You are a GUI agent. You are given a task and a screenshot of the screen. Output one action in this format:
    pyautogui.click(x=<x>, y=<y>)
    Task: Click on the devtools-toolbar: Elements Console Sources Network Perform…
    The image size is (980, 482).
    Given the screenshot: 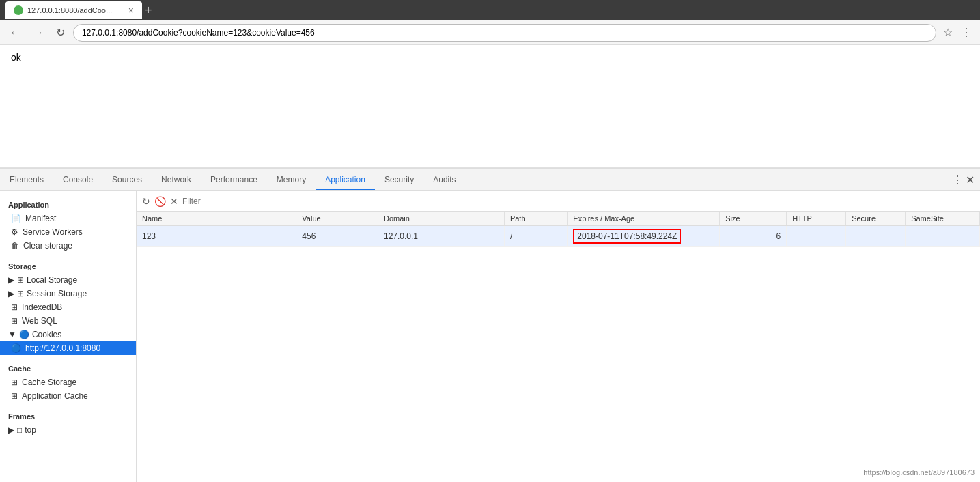 What is the action you would take?
    pyautogui.click(x=490, y=180)
    